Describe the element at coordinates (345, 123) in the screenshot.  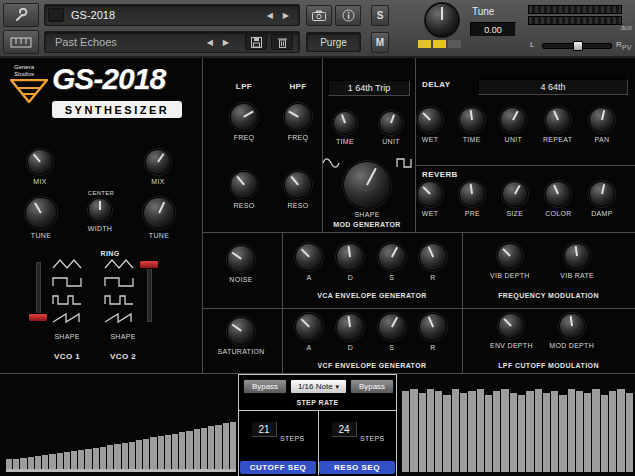
I see `modgen-time-knob` at that location.